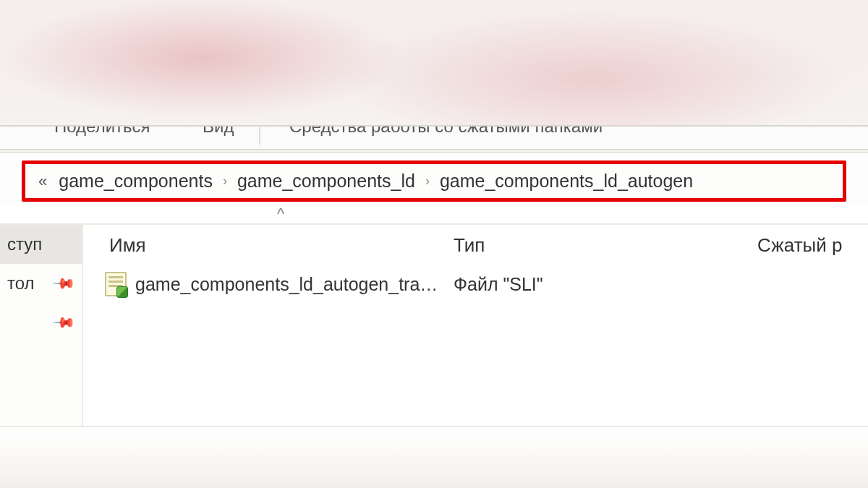  What do you see at coordinates (603, 285) in the screenshot?
I see `file-type: Файл "SLI"` at bounding box center [603, 285].